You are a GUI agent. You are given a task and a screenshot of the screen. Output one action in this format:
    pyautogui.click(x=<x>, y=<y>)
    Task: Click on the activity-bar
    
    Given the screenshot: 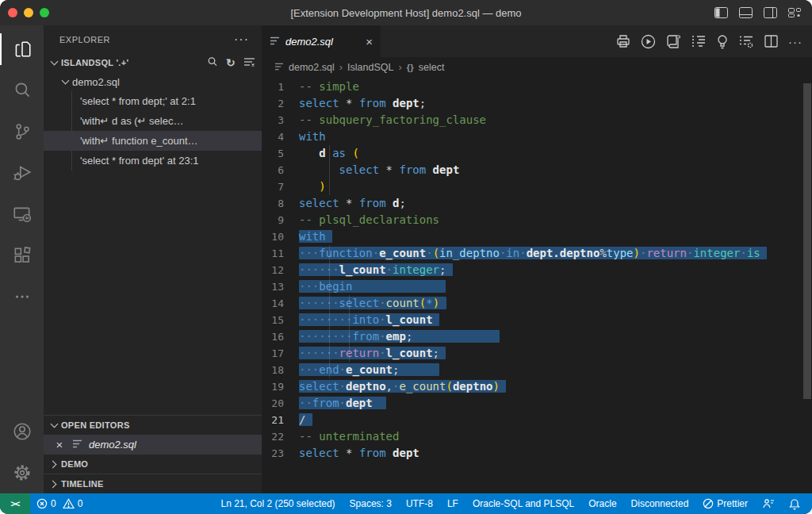 What is the action you would take?
    pyautogui.click(x=22, y=259)
    